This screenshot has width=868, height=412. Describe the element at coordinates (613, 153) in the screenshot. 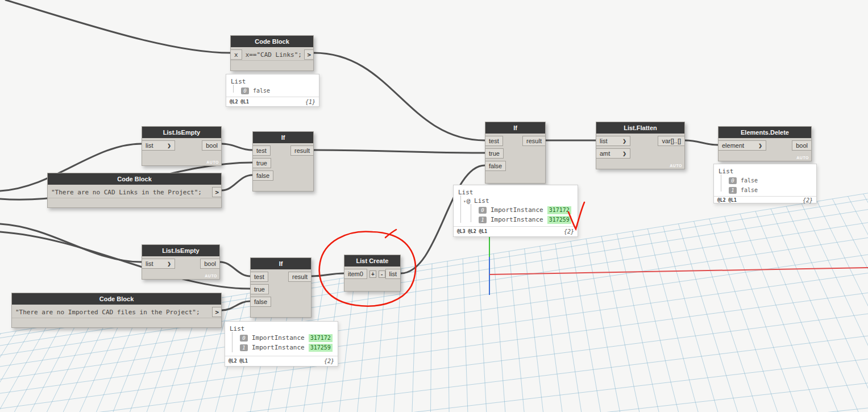

I see `input-port-amt: amt ❯` at that location.